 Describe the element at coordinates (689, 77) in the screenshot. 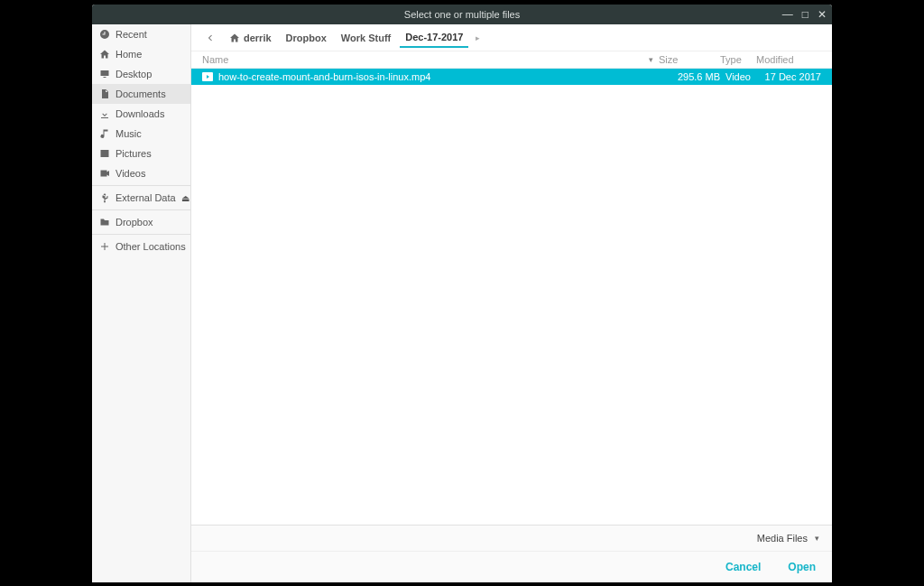

I see `file-size: 295.6 MB` at that location.